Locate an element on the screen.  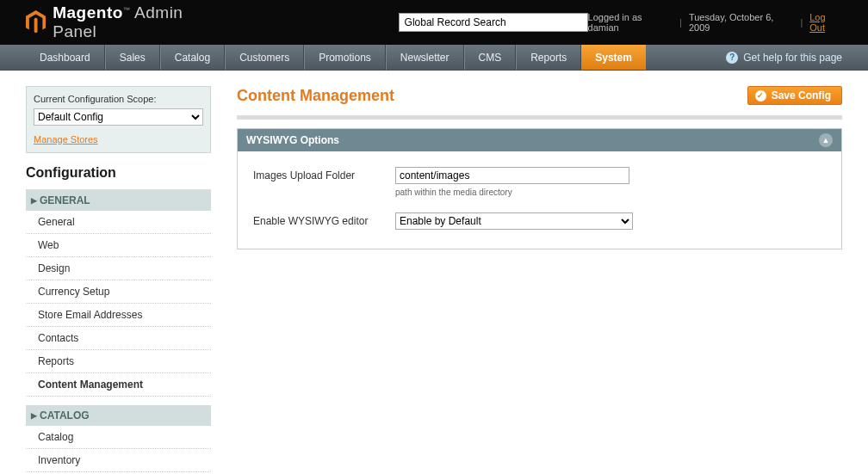
nav-reports: Reports is located at coordinates (549, 57).